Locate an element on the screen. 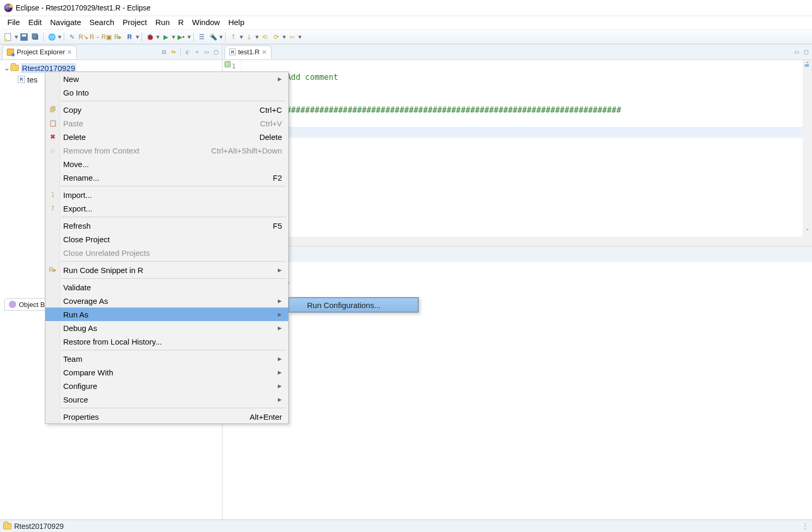  twisty-expanded-icon: ⌄ is located at coordinates (7, 68).